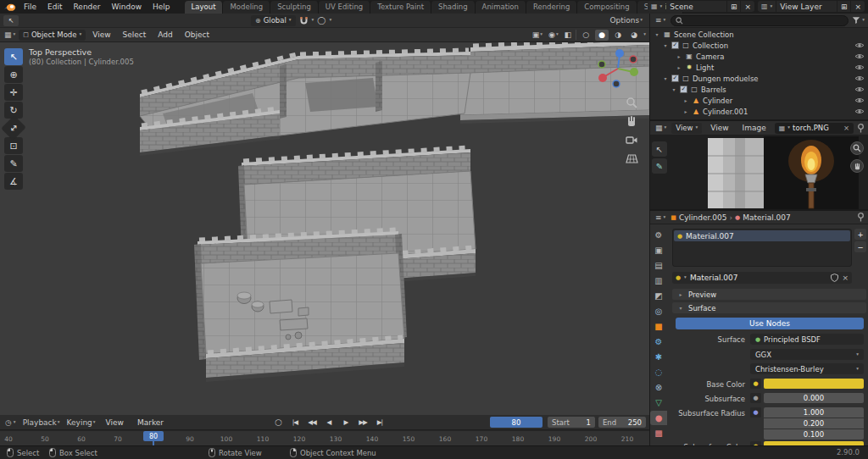  Describe the element at coordinates (14, 57) in the screenshot. I see `tool-select-box: ↖` at that location.